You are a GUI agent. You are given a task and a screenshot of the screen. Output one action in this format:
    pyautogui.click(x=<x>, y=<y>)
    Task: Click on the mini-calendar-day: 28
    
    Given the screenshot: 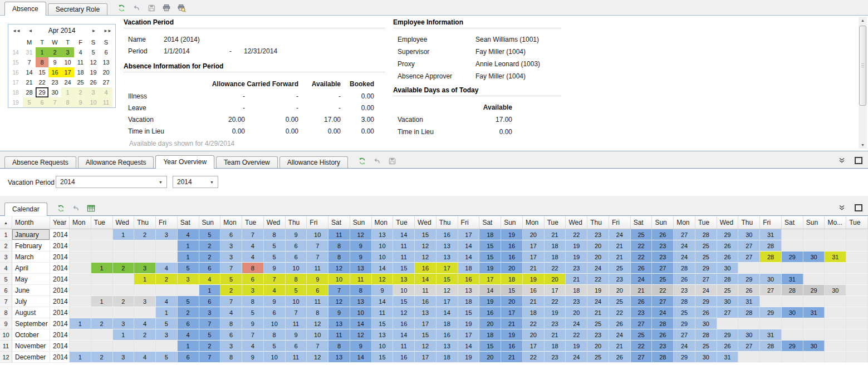 What is the action you would take?
    pyautogui.click(x=29, y=92)
    